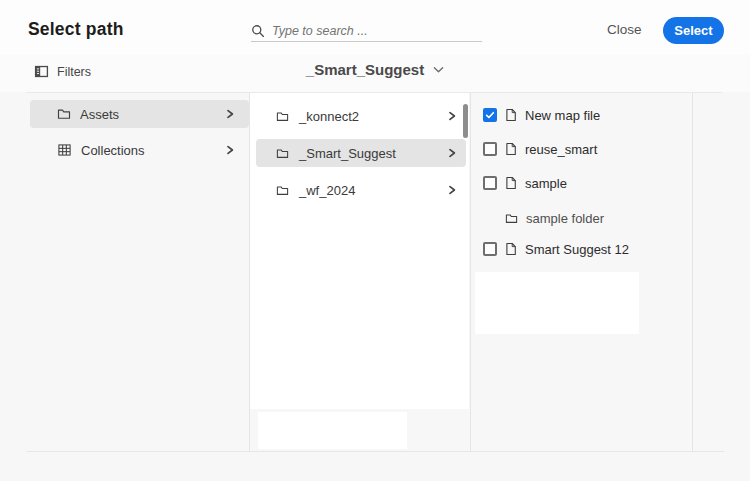  What do you see at coordinates (348, 154) in the screenshot?
I see `folder-item-label: _Smart_Suggest` at bounding box center [348, 154].